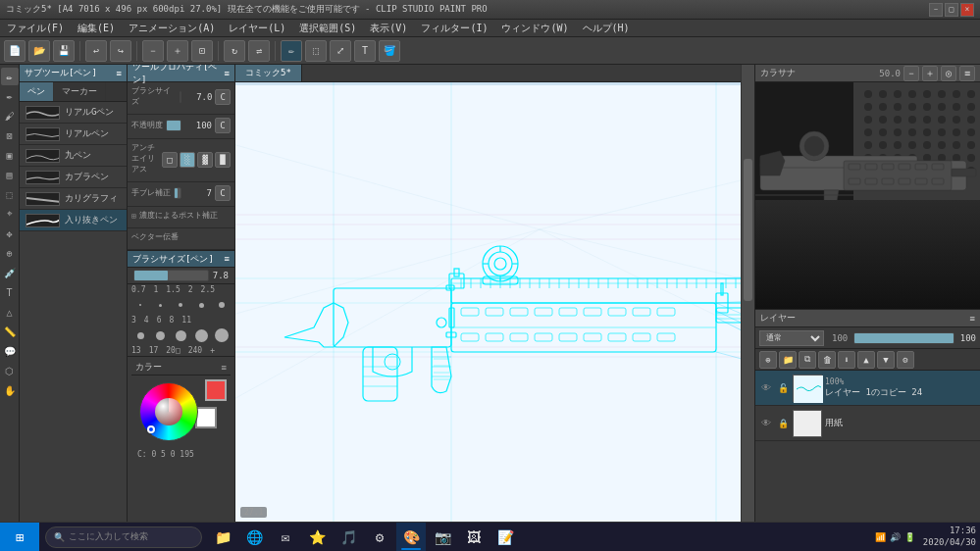 The image size is (980, 551). Describe the element at coordinates (223, 537) in the screenshot. I see `taskbar-app-explorer: 📁` at that location.